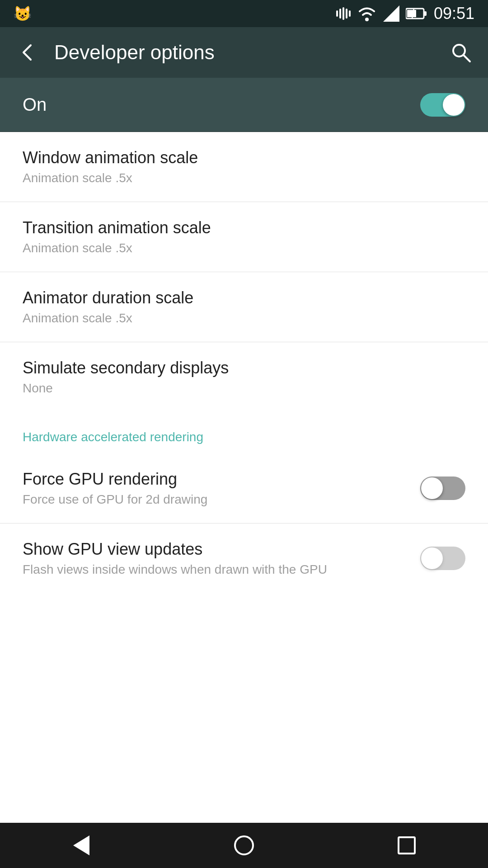 The height and width of the screenshot is (868, 488). What do you see at coordinates (244, 307) in the screenshot?
I see `animator-duration-scale-item: Animator duration scale Animation scale …` at bounding box center [244, 307].